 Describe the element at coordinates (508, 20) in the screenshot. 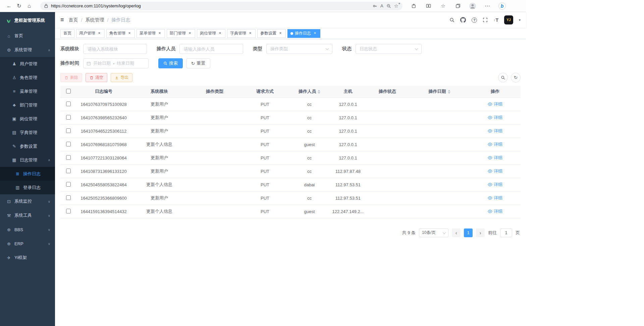

I see `user-avatar: YJ` at that location.